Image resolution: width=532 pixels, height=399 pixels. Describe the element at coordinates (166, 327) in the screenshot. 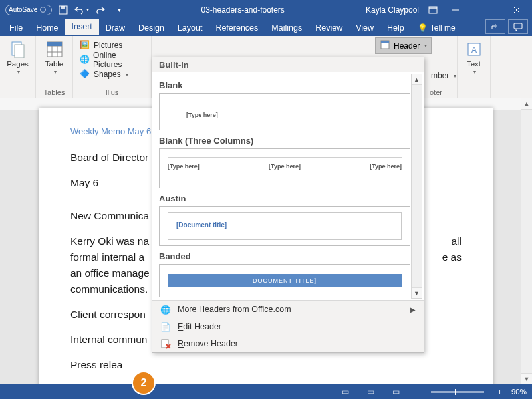

I see `edit-header-icon: 📄` at that location.